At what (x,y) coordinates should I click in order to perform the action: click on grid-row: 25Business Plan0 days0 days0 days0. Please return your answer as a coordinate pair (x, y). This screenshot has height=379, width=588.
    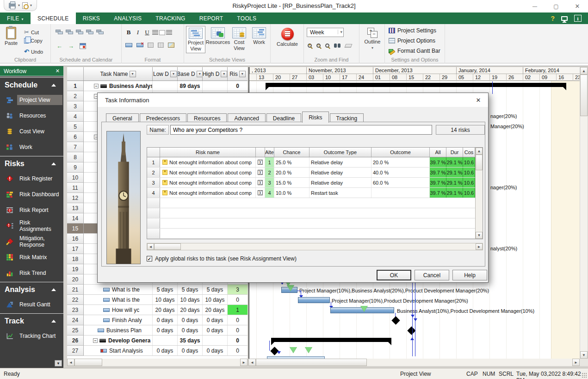
    Looking at the image, I should click on (157, 330).